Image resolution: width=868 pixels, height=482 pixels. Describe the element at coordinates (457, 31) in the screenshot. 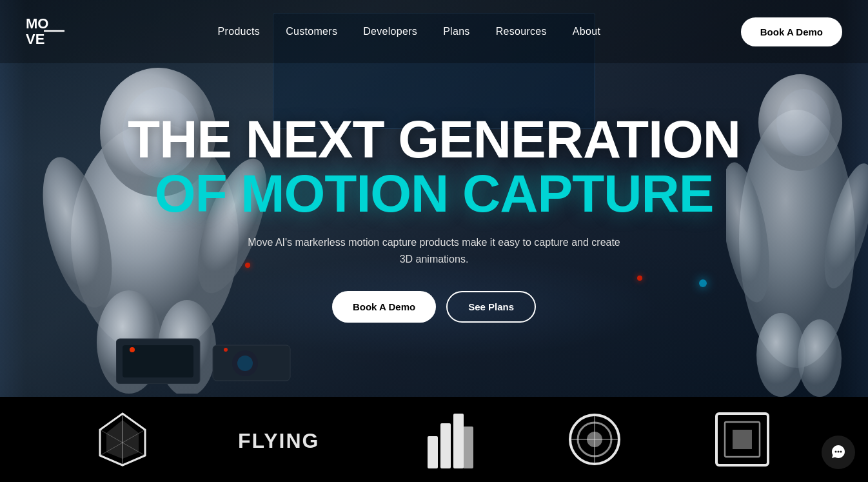

I see `nav-link-plans: Plans` at that location.